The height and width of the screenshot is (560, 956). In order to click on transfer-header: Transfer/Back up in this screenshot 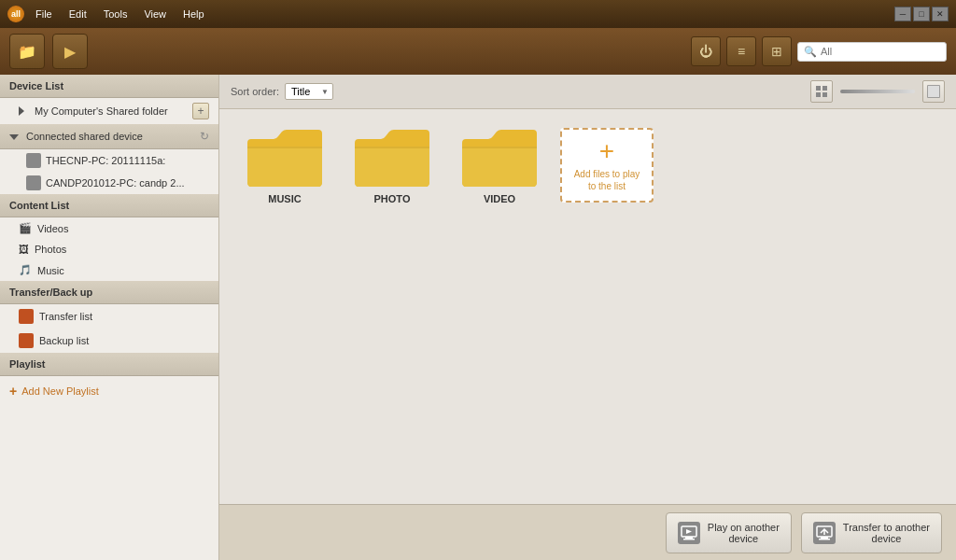, I will do `click(109, 293)`.